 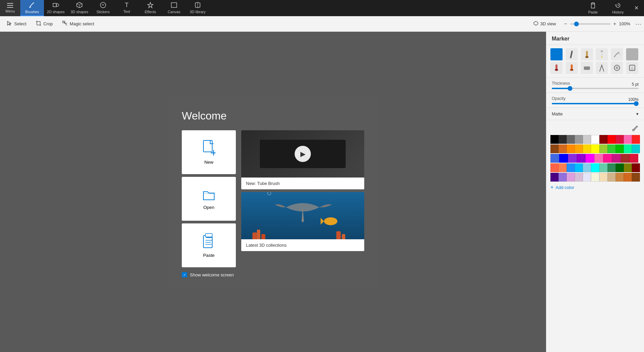 I want to click on brush-pencil, so click(x=602, y=54).